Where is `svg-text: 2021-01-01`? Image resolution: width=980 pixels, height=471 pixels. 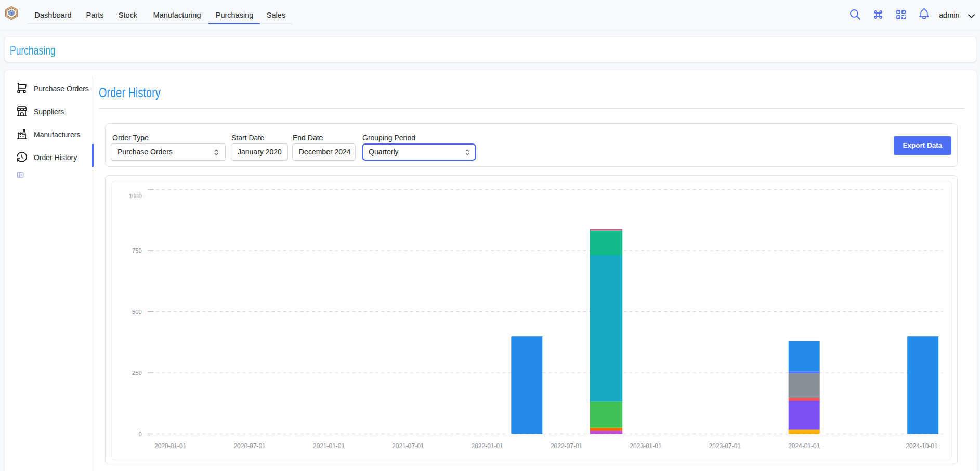 svg-text: 2021-01-01 is located at coordinates (329, 446).